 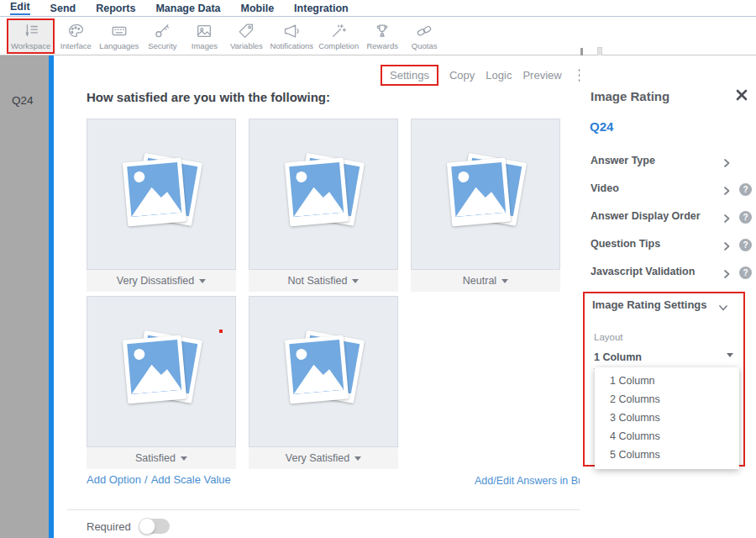 I want to click on option-label-dropdown: Very Satisfied, so click(x=323, y=458).